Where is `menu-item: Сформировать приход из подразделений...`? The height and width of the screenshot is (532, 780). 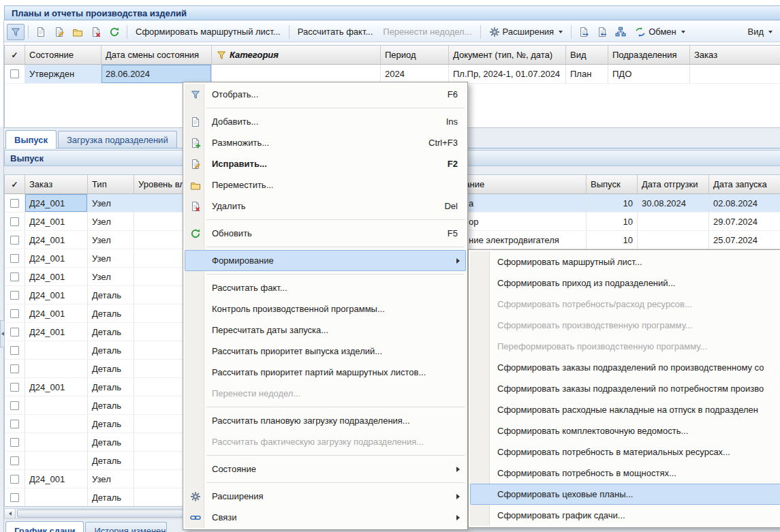
menu-item: Сформировать приход из подразделений... is located at coordinates (625, 283).